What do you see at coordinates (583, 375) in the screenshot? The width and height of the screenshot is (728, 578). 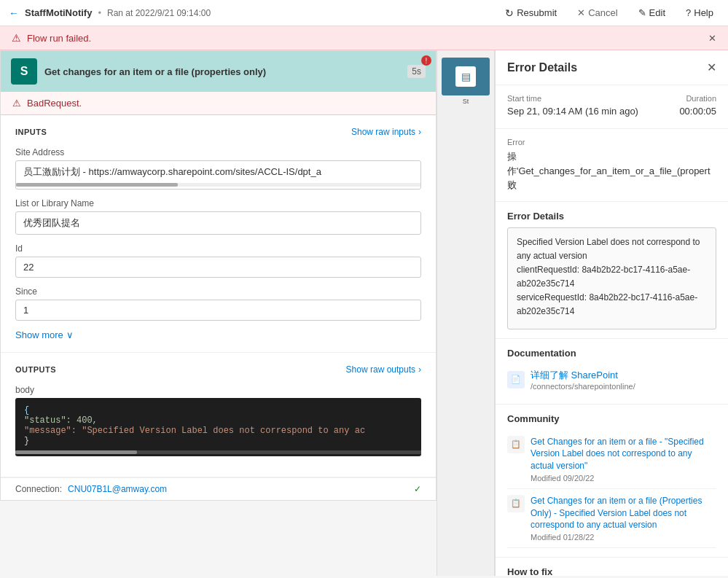 I see `doc-link-text: 详细了解 SharePoint` at bounding box center [583, 375].